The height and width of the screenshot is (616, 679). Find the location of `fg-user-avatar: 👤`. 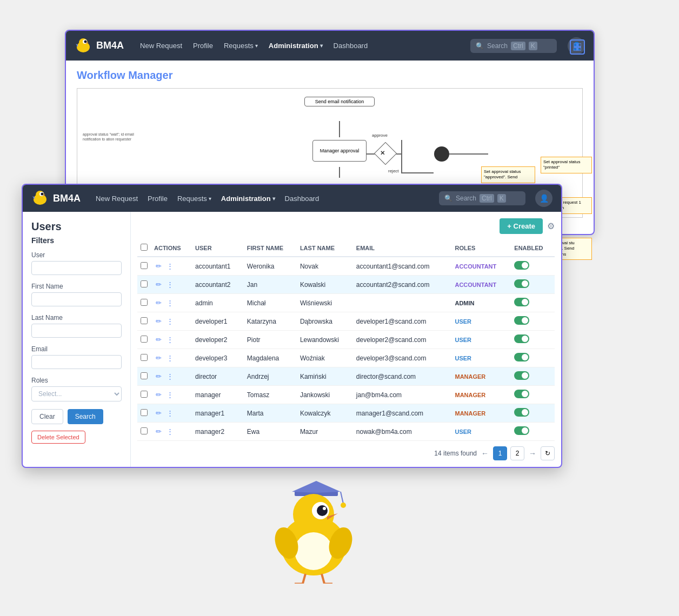

fg-user-avatar: 👤 is located at coordinates (544, 198).